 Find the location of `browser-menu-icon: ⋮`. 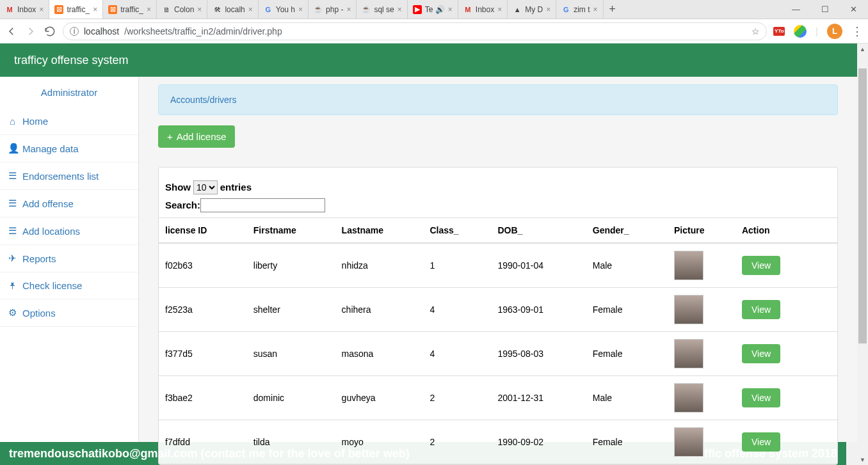

browser-menu-icon: ⋮ is located at coordinates (857, 31).